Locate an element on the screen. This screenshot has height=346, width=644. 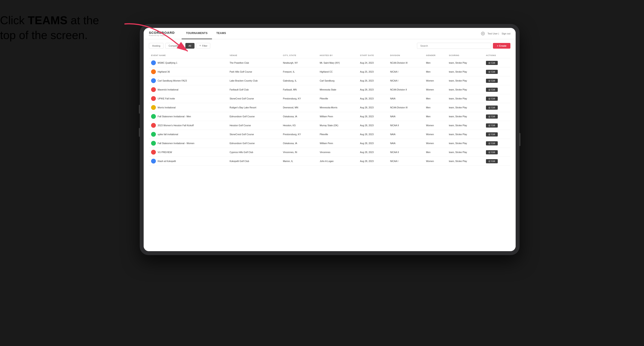
search-input is located at coordinates (454, 46).